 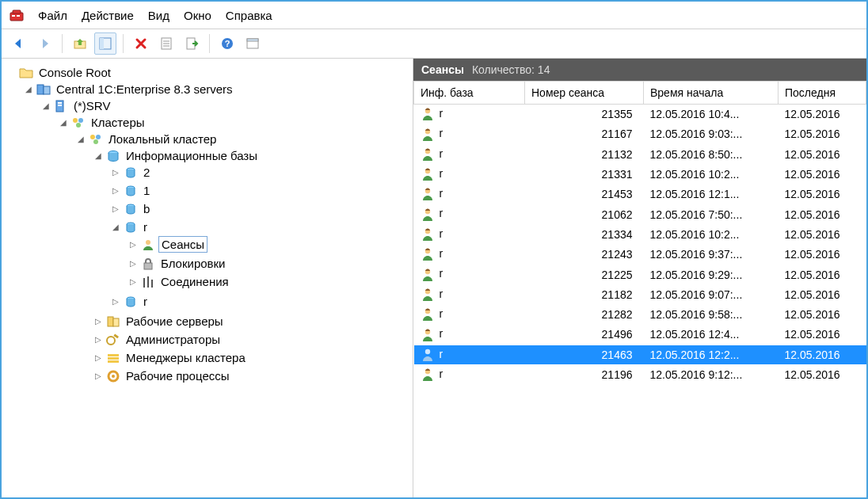 What do you see at coordinates (166, 44) in the screenshot?
I see `properties-button` at bounding box center [166, 44].